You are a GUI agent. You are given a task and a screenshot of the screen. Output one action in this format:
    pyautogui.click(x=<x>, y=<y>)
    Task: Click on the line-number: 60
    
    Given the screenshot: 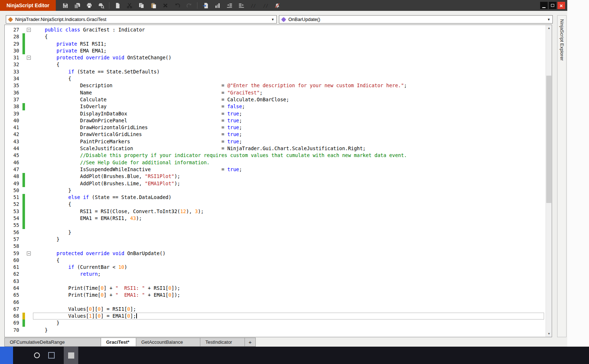 What is the action you would take?
    pyautogui.click(x=14, y=261)
    